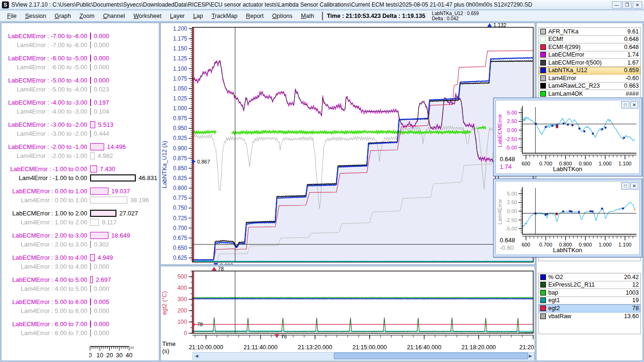 The height and width of the screenshot is (362, 644). Describe the element at coordinates (44, 236) in the screenshot. I see `bin-label: LabECMError : 2.00 to 3.00` at that location.